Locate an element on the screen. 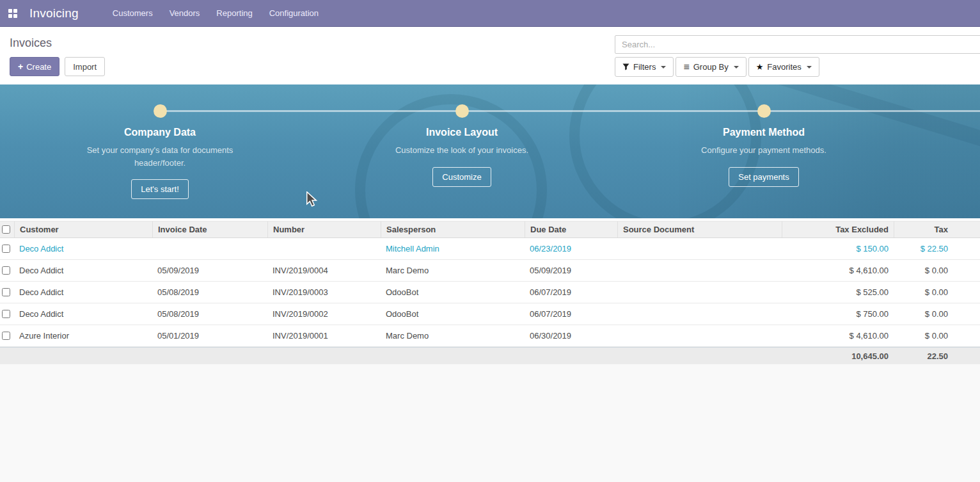  step-title: Invoice Layout is located at coordinates (462, 133).